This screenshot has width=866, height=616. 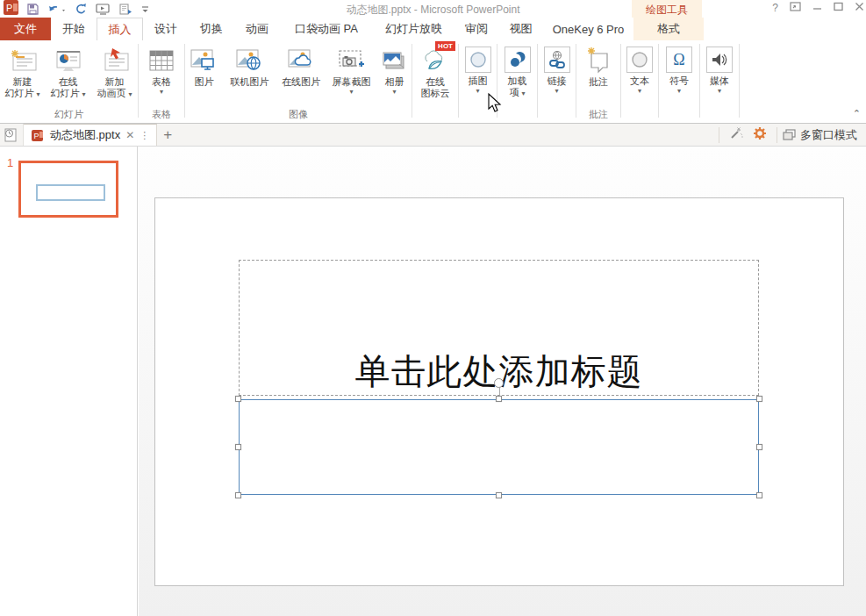 I want to click on online-slides-button: 在线 幻灯片 ▾, so click(x=68, y=76).